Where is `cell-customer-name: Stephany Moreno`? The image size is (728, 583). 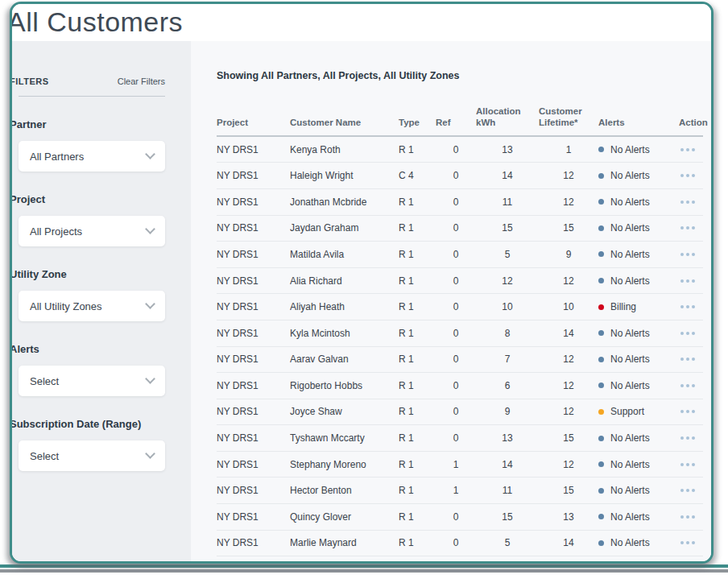 cell-customer-name: Stephany Moreno is located at coordinates (345, 465).